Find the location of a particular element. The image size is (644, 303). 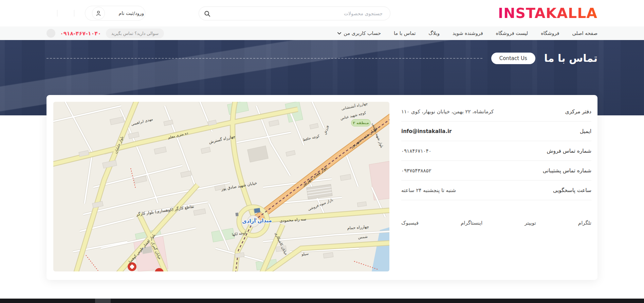

login-register-button: ورود/ثبت نام is located at coordinates (115, 13).